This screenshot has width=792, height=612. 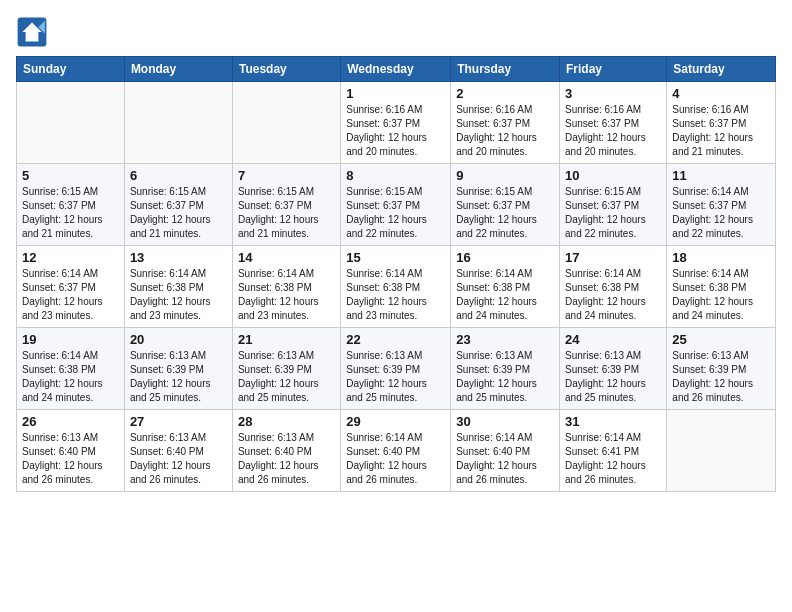 What do you see at coordinates (721, 213) in the screenshot?
I see `day-info: Sunrise: 6:14 AMSunset: 6:37 PMDaylight:…` at bounding box center [721, 213].